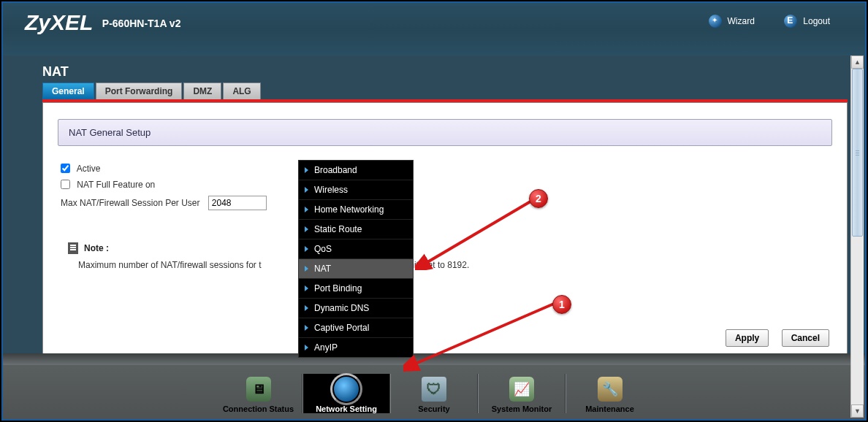  Describe the element at coordinates (858, 411) in the screenshot. I see `scroll-down-button: ▼` at that location.